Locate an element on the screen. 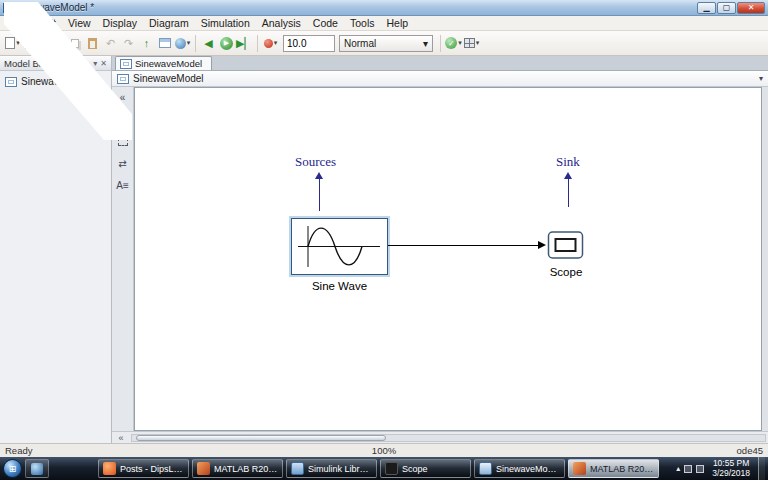 This screenshot has width=768, height=480. navigate-up-button: ↑ is located at coordinates (146, 43).